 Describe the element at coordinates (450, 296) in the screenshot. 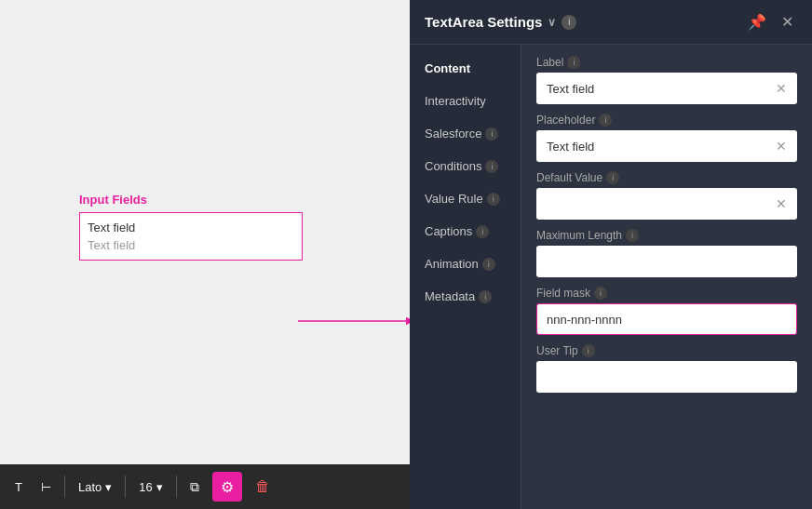

I see `nav-metadata-label: Metadata` at that location.